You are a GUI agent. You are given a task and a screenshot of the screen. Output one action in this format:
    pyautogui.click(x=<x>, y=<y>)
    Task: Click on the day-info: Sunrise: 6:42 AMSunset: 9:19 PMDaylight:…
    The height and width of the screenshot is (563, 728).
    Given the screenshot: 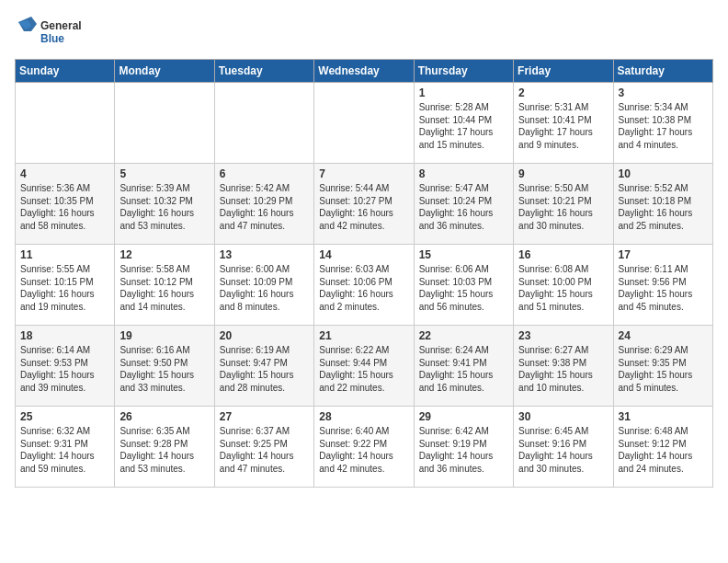 What is the action you would take?
    pyautogui.click(x=463, y=450)
    